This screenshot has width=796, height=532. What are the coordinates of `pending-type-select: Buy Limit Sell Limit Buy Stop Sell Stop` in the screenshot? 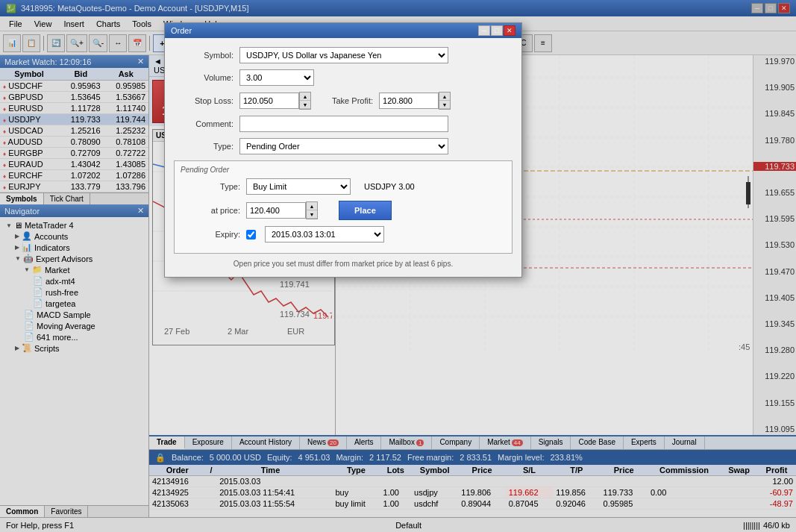 It's located at (298, 187).